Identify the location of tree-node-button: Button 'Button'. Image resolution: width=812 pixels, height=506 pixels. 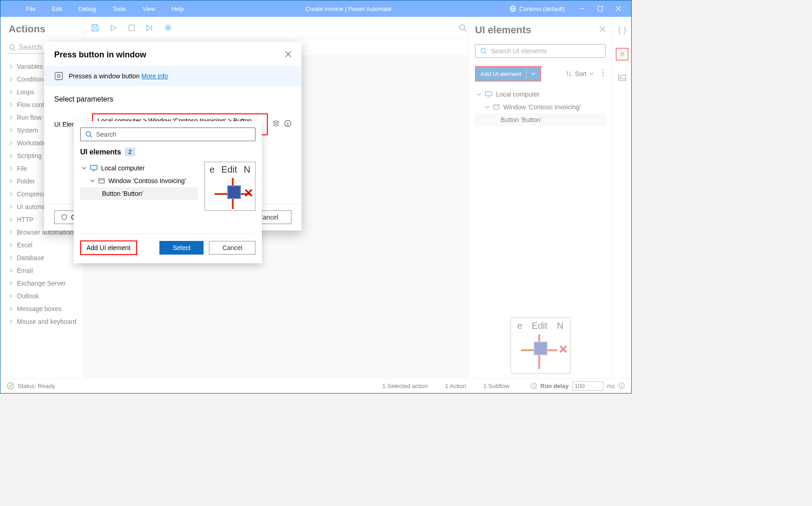
(139, 194).